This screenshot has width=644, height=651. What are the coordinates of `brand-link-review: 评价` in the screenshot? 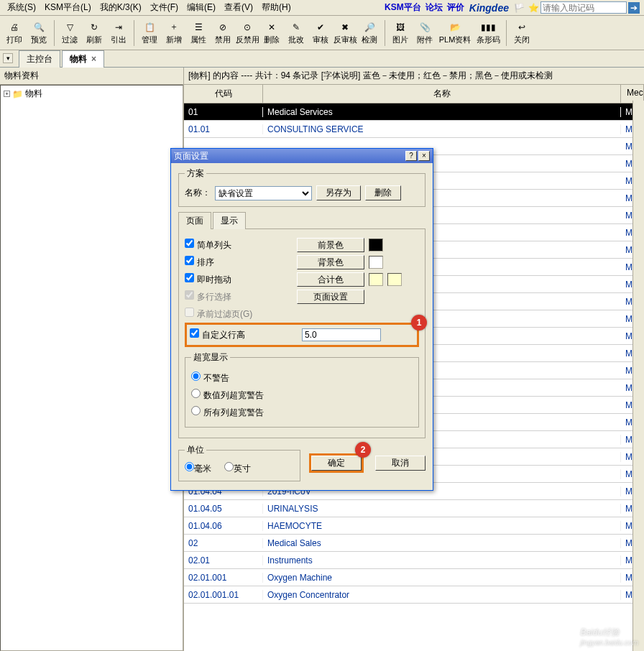 It's located at (456, 7).